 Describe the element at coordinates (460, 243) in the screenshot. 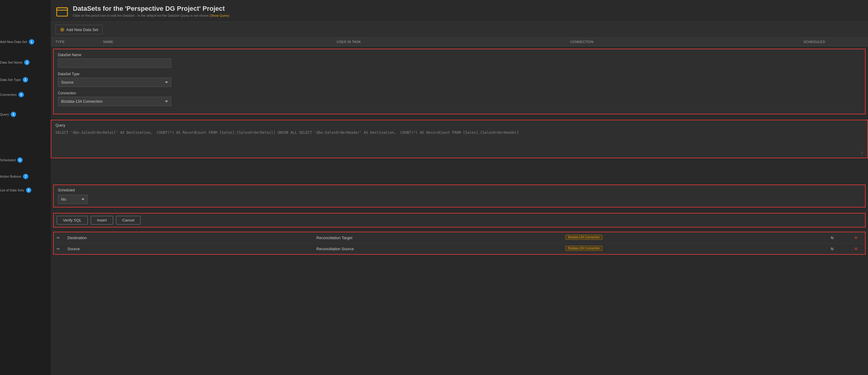

I see `data-table: ✏ Destination Reconciliation Target Bizd…` at that location.